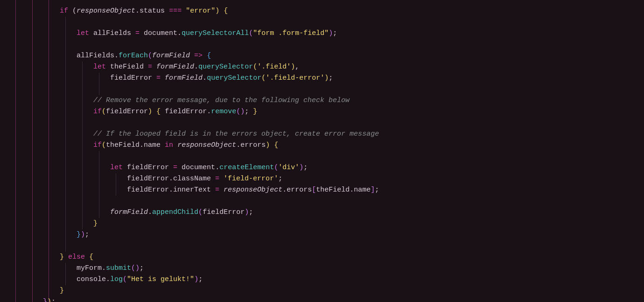 Image resolution: width=644 pixels, height=302 pixels. Describe the element at coordinates (5, 151) in the screenshot. I see `gutter` at that location.